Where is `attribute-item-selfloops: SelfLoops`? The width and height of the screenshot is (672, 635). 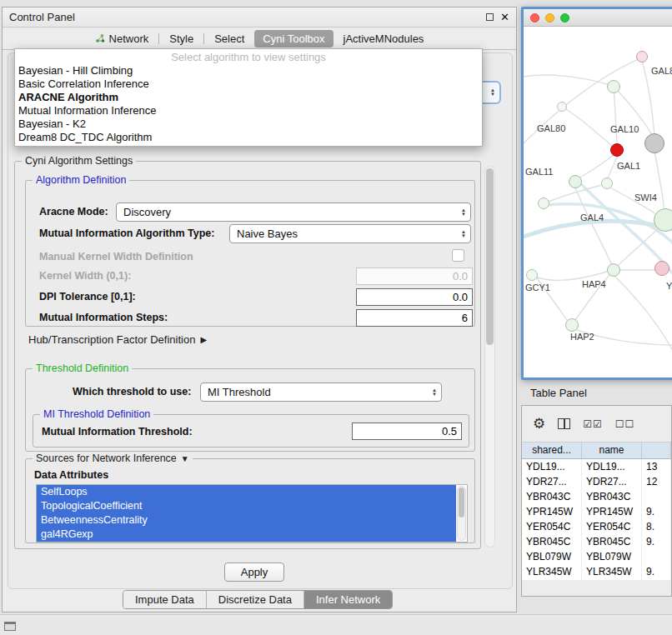 attribute-item-selfloops: SelfLoops is located at coordinates (247, 492).